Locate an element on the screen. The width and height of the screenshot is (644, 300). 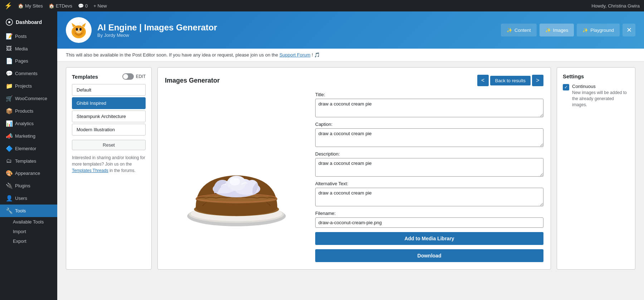
notice-bar: This will also be available in the Post … is located at coordinates (351, 55).